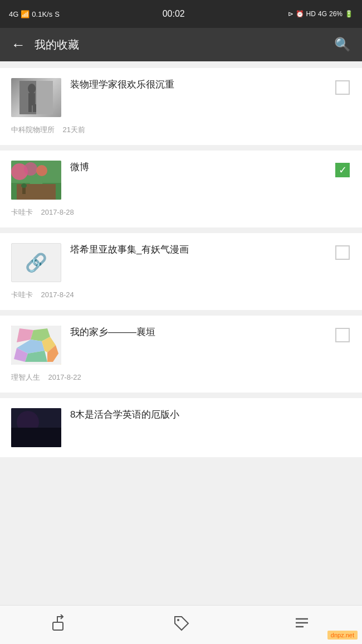  What do you see at coordinates (33, 129) in the screenshot?
I see `item-source: 中科院物理所` at bounding box center [33, 129].